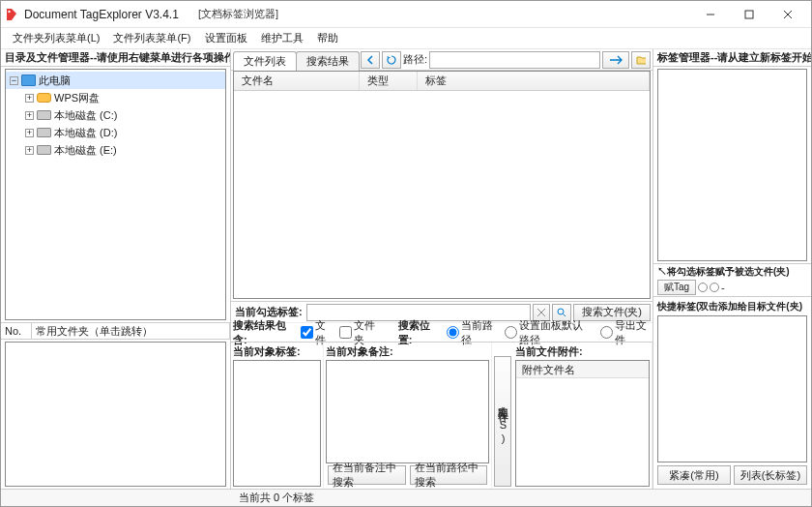 The width and height of the screenshot is (812, 507). Describe the element at coordinates (102, 15) in the screenshot. I see `window-title: Document TagExplorer V3.4.1` at that location.